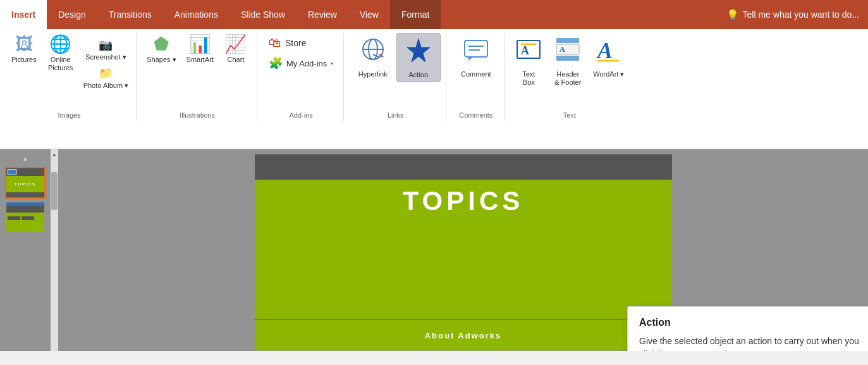  What do you see at coordinates (608, 75) in the screenshot?
I see `wordart-label: WordArt ▾` at bounding box center [608, 75].